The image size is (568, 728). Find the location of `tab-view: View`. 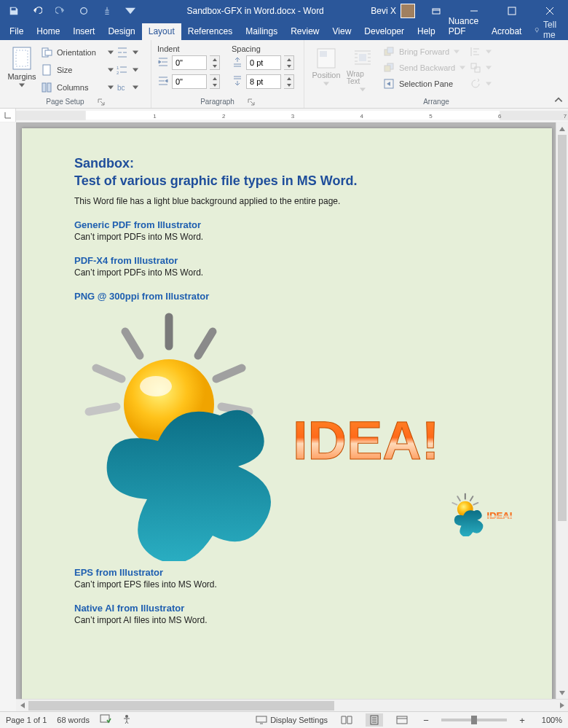

tab-view: View is located at coordinates (342, 32).